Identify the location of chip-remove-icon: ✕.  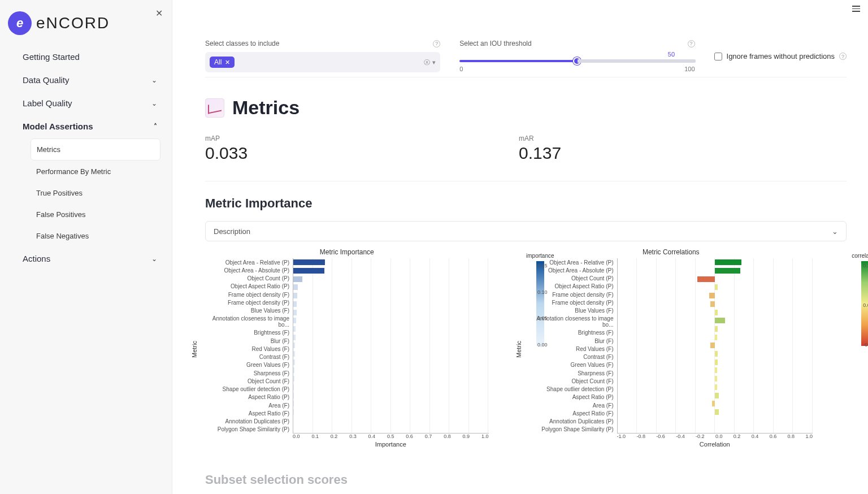
(227, 62).